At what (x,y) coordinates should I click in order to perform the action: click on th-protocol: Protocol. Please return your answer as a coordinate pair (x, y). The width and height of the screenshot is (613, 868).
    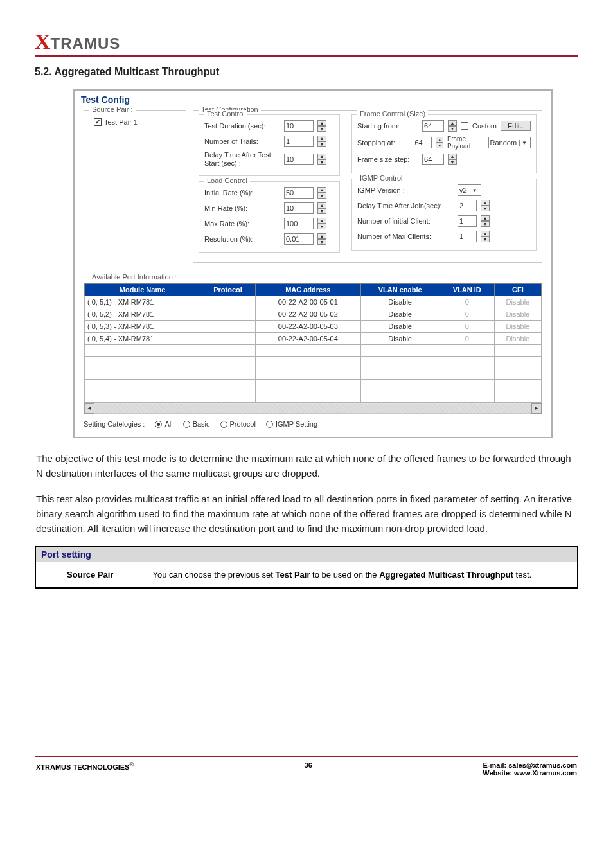
    Looking at the image, I should click on (228, 290).